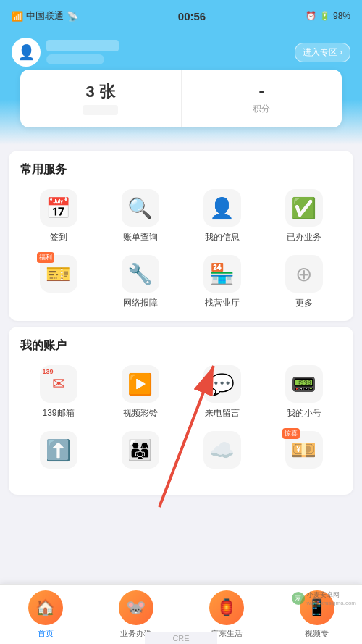 This screenshot has height=644, width=362. I want to click on user-name-area, so click(83, 52).